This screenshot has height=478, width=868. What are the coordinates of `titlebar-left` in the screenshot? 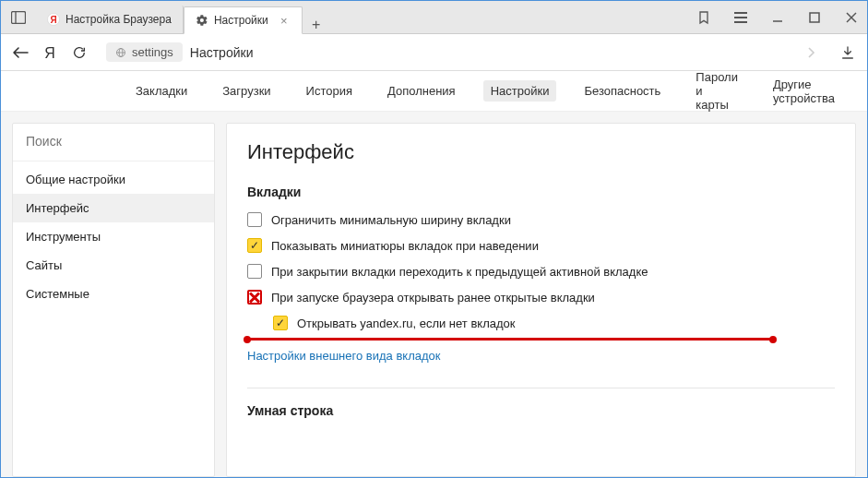 It's located at (18, 17).